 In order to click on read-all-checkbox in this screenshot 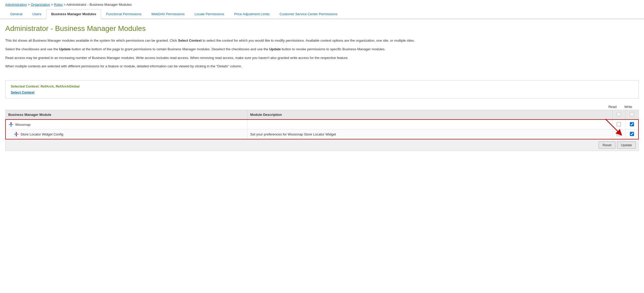, I will do `click(619, 114)`.